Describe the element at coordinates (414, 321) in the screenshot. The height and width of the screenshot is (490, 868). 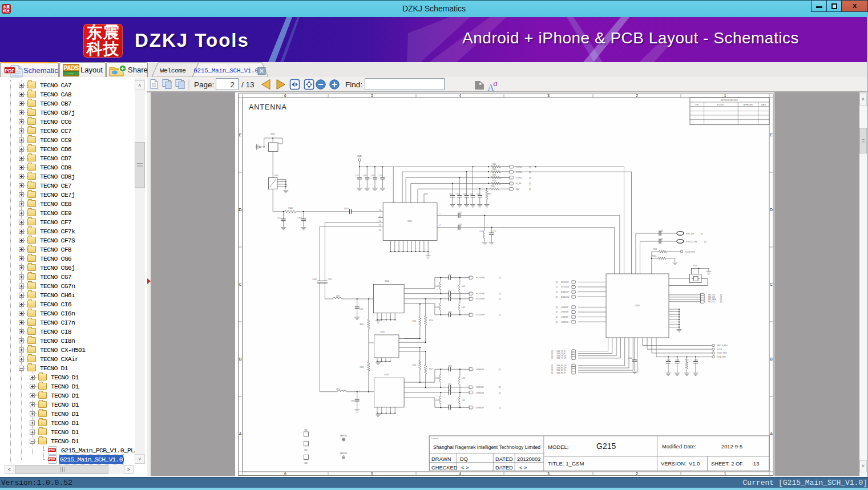
I see `svg-text: R123` at that location.